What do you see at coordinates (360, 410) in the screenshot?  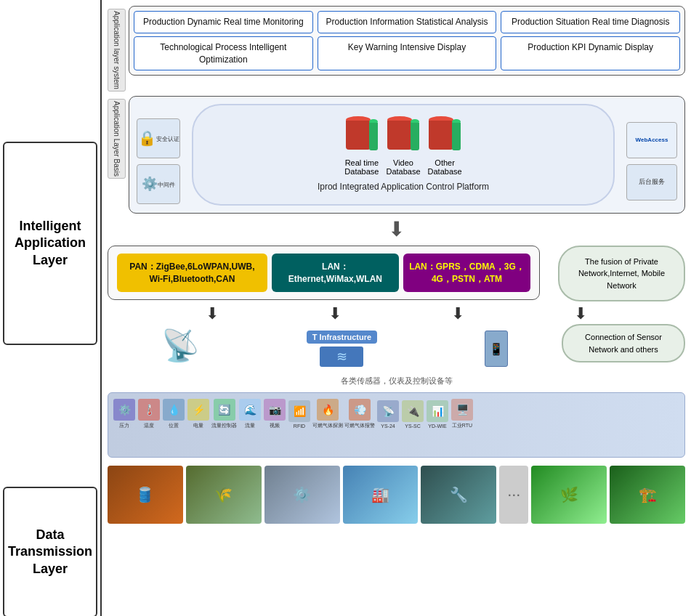 I see `gas-alarm-icon: 💨` at bounding box center [360, 410].